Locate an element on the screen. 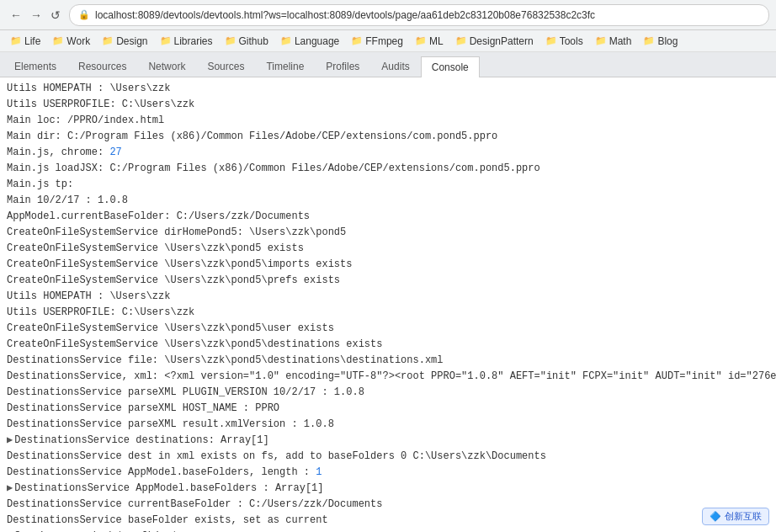 Image resolution: width=776 pixels, height=532 pixels. devtools-tabs: ElementsResourcesNetworkSourcesTimelineP… is located at coordinates (388, 65).